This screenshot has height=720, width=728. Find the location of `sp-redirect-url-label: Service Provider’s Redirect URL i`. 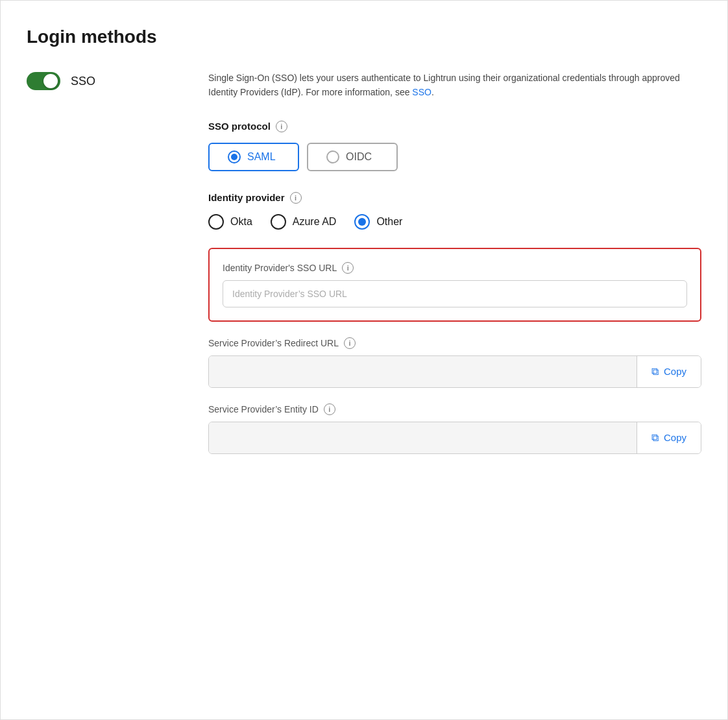

sp-redirect-url-label: Service Provider’s Redirect URL i is located at coordinates (455, 343).